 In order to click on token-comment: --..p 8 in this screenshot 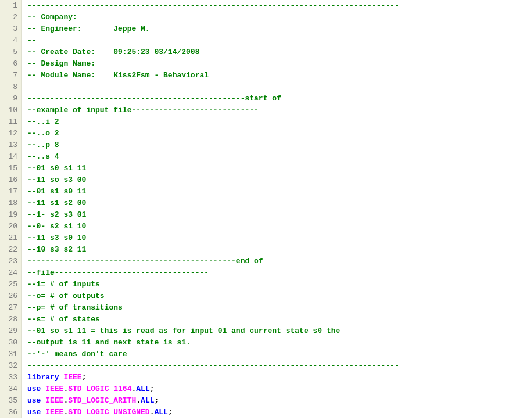, I will do `click(43, 145)`.